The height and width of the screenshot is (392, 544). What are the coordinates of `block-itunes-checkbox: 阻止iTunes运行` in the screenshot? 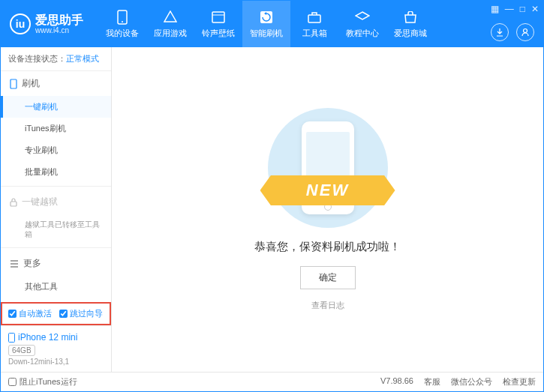 It's located at (43, 382).